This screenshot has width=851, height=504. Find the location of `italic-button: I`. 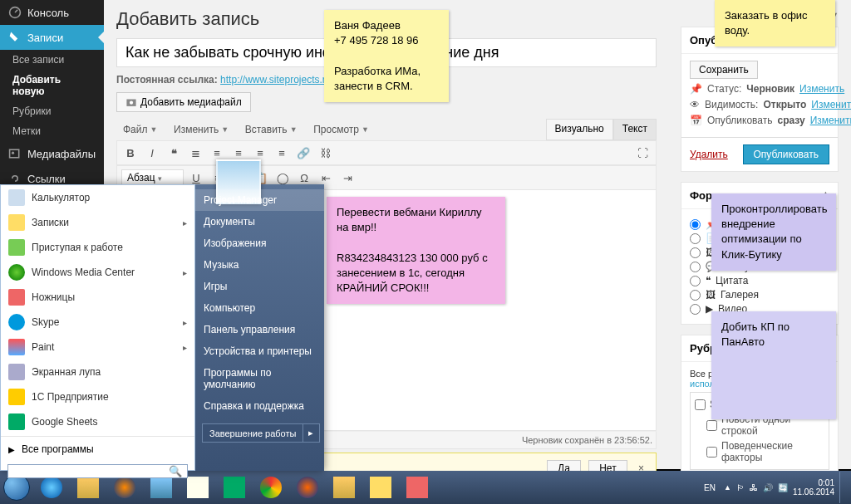

italic-button: I is located at coordinates (152, 153).